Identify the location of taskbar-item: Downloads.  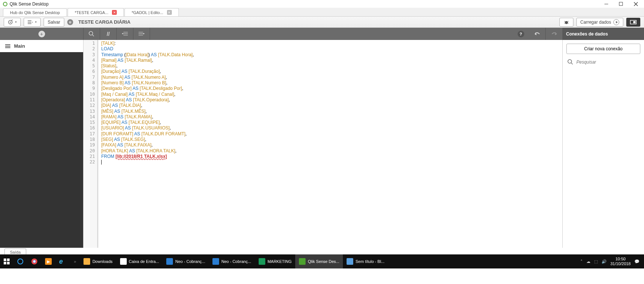
(98, 261).